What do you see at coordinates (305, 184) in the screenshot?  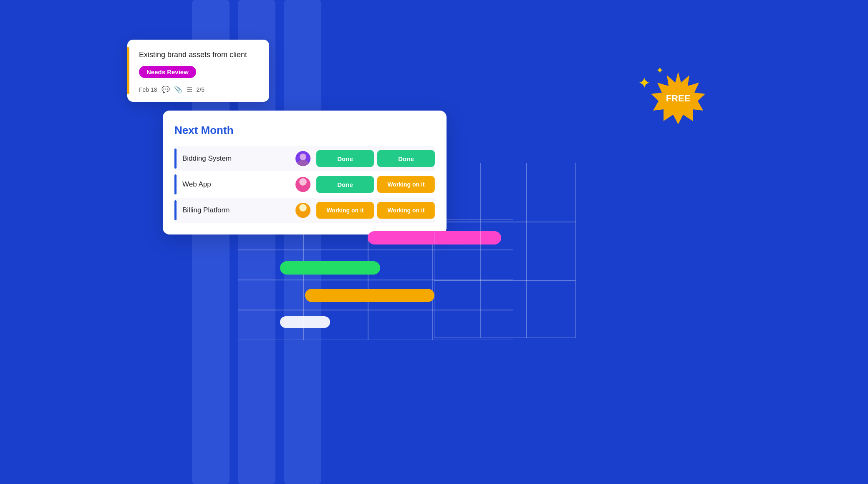 I see `table-row: Web App Done Working on it` at bounding box center [305, 184].